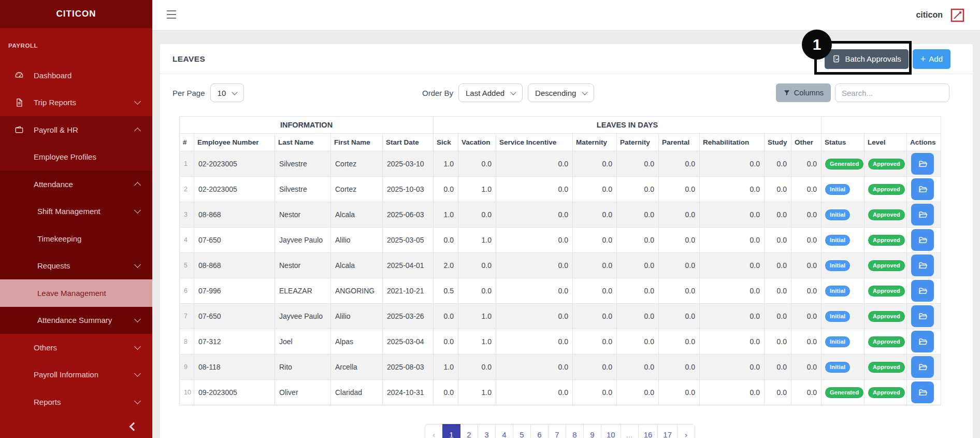  I want to click on page-button-9: 9, so click(593, 431).